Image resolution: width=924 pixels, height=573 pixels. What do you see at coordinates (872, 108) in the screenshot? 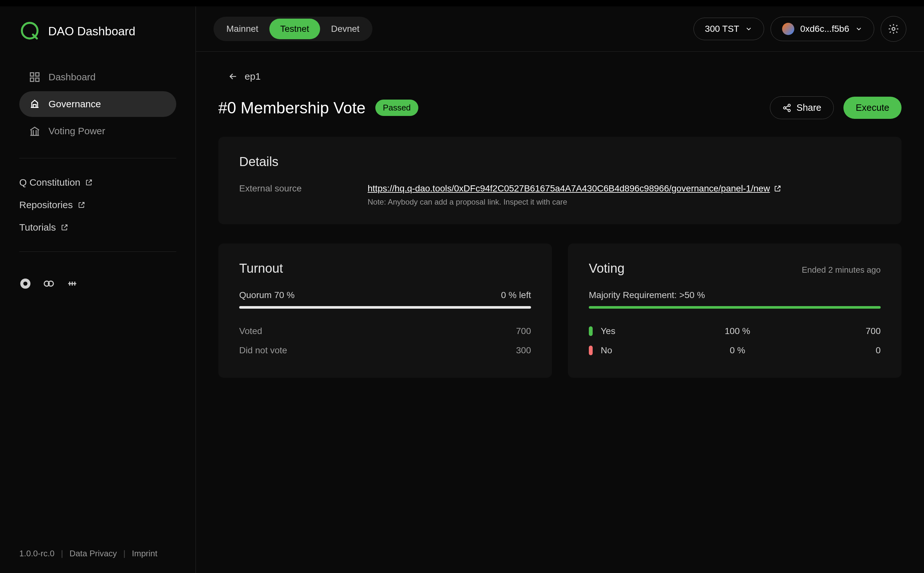
I see `execute-label: Execute` at bounding box center [872, 108].